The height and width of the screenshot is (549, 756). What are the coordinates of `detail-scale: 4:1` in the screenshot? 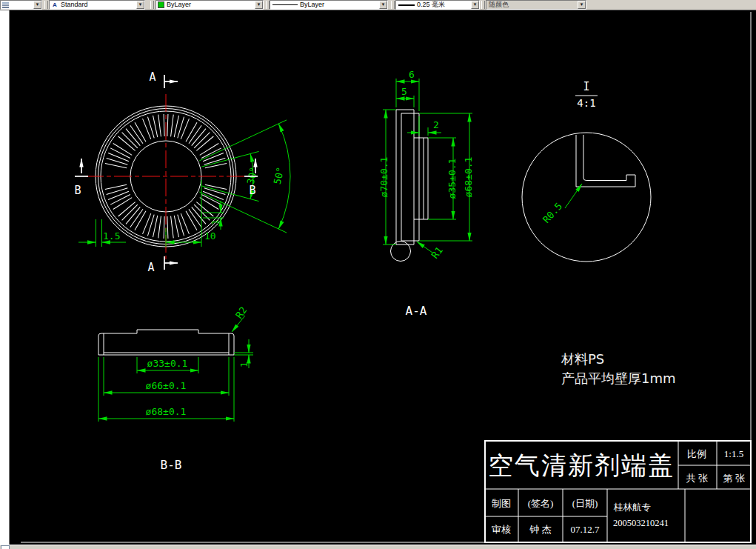 It's located at (586, 103).